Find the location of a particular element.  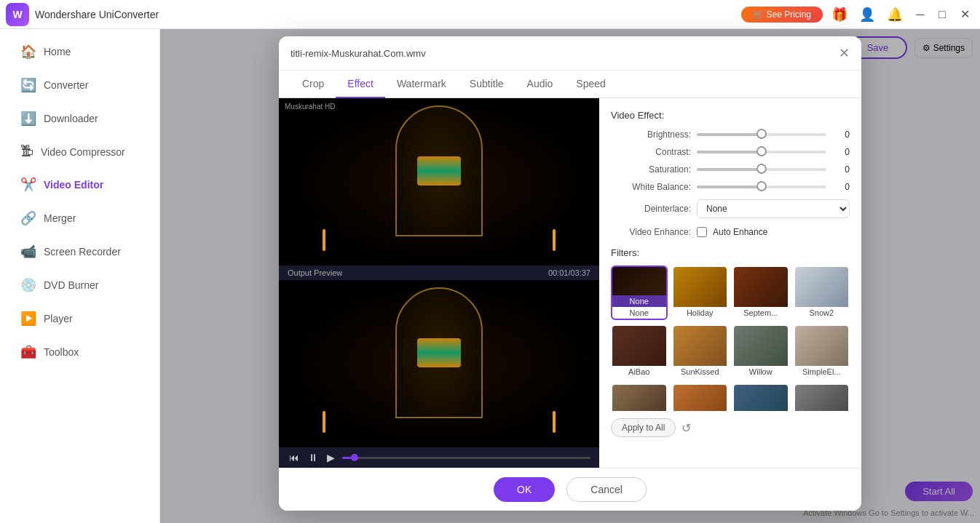

filter-name-snow2: Snow2 is located at coordinates (821, 313).